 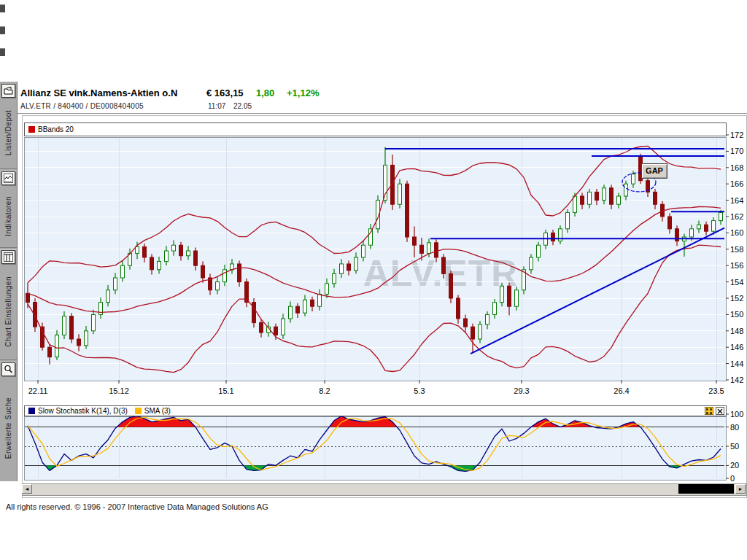 I want to click on main-chart-legend-bar: BBands 20, so click(x=375, y=130).